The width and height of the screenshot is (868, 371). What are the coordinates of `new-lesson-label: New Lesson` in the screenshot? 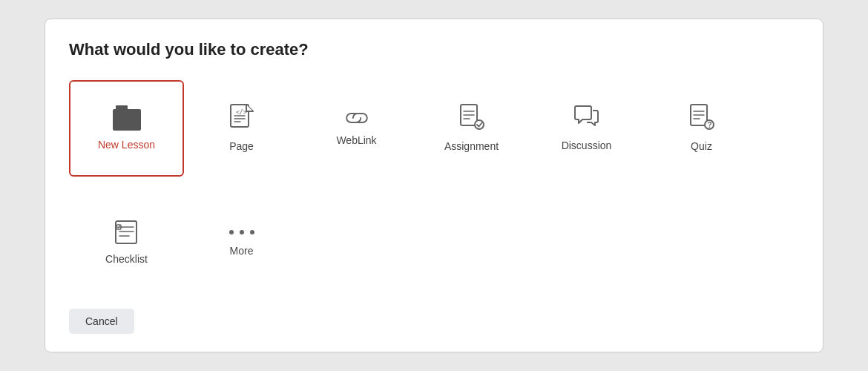 It's located at (126, 145).